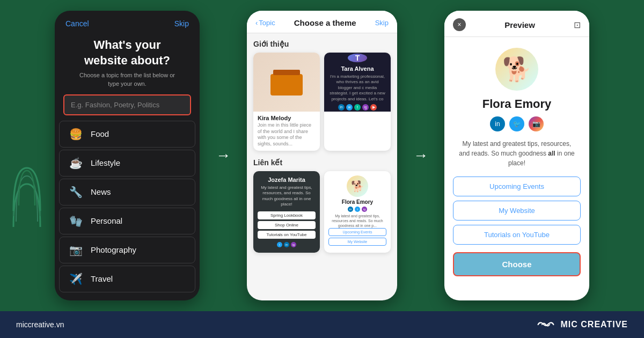 The image size is (644, 338). I want to click on skip-button: Skip, so click(181, 24).